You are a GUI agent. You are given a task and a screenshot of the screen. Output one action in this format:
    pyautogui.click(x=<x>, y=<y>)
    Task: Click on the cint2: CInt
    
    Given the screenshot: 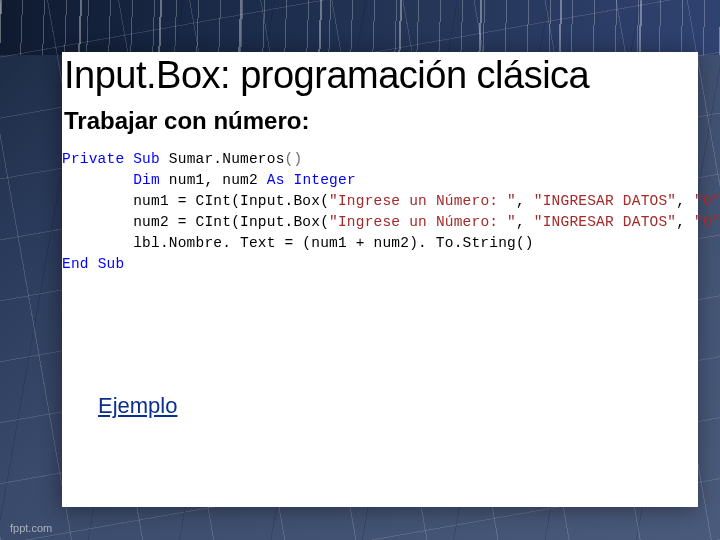 What is the action you would take?
    pyautogui.click(x=214, y=222)
    